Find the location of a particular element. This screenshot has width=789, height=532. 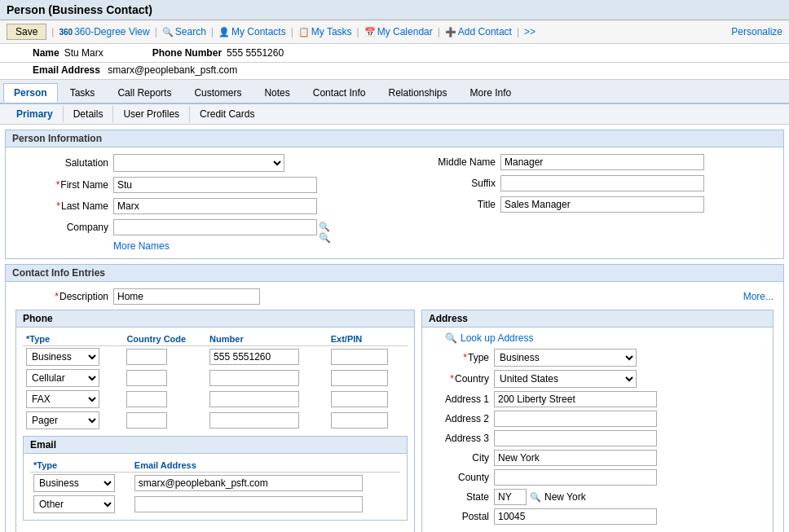

salutation-select: Mr. Ms. Mrs. Dr. is located at coordinates (199, 163).